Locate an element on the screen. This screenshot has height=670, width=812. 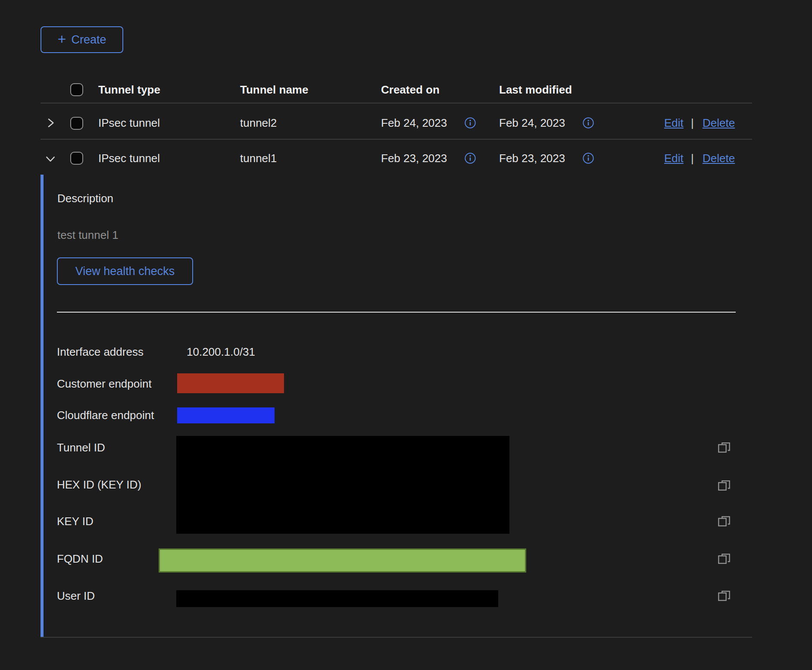
select-all-checkbox is located at coordinates (77, 90).